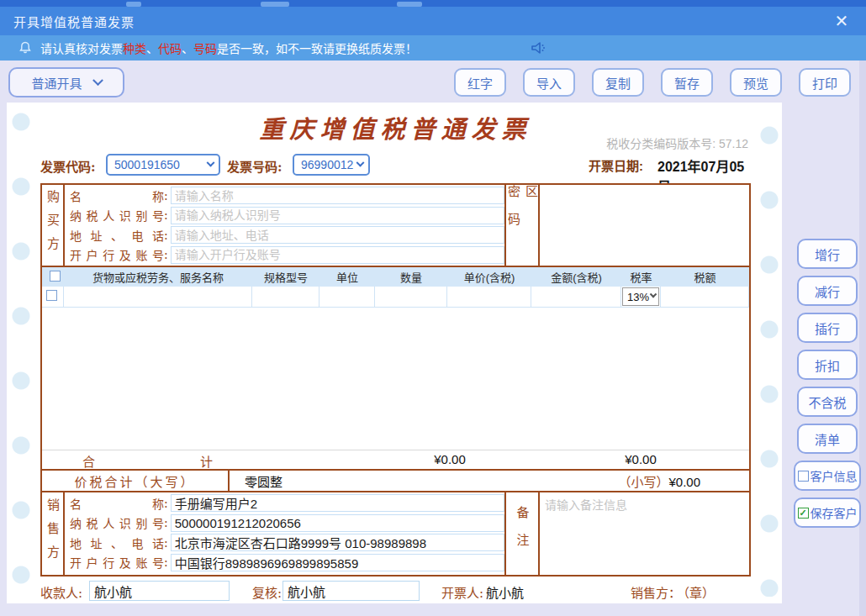 The height and width of the screenshot is (616, 866). I want to click on reviewer-label: 复核:, so click(267, 592).